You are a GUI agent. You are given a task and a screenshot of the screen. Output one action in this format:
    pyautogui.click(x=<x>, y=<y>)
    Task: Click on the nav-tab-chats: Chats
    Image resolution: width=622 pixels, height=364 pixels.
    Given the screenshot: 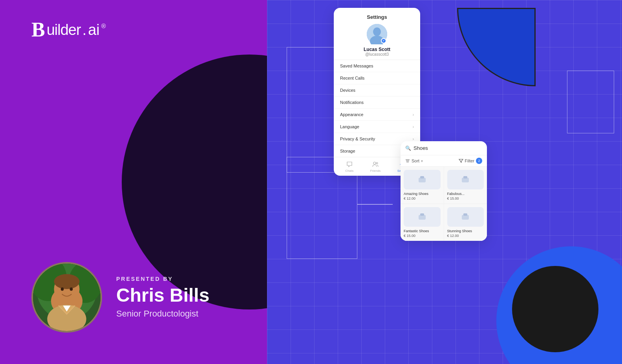 What is the action you would take?
    pyautogui.click(x=349, y=166)
    